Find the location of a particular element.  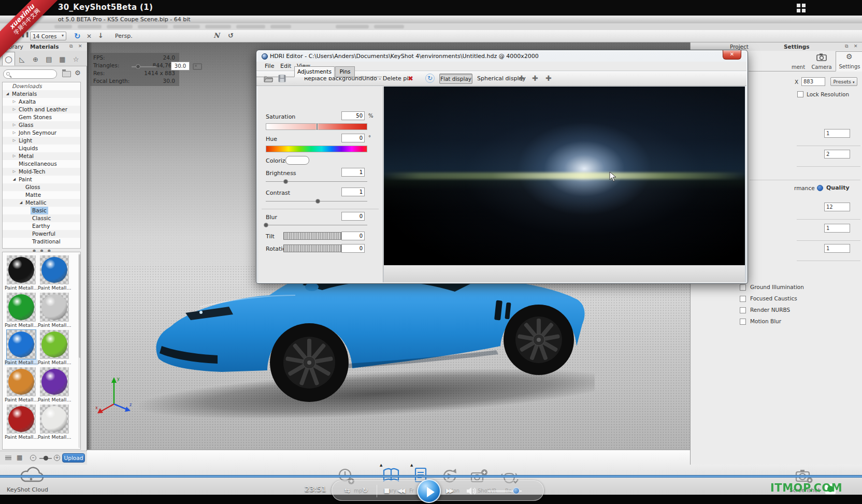

thumbnail-scrollbar is located at coordinates (80, 351).